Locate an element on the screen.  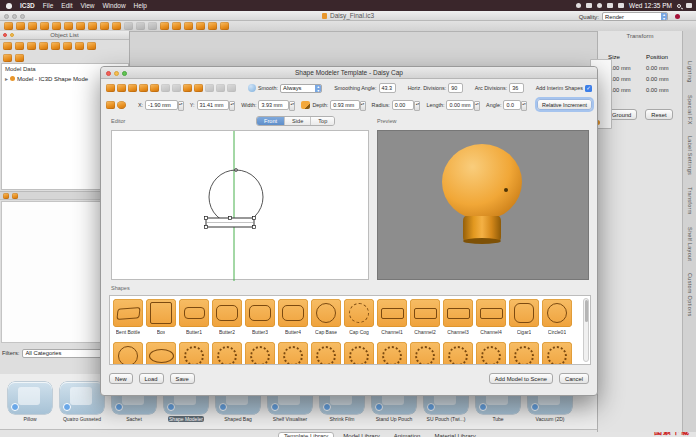
bluetooth-icon is located at coordinates (600, 6).